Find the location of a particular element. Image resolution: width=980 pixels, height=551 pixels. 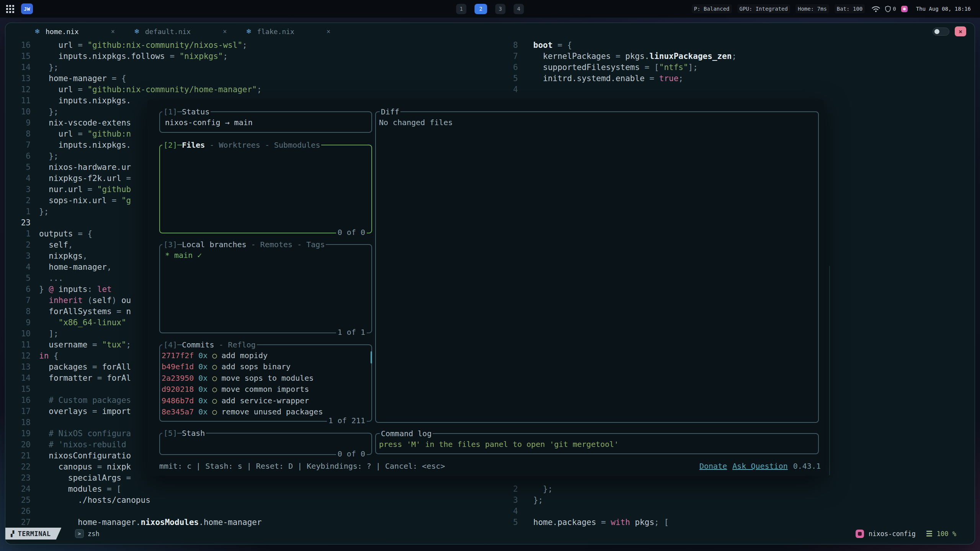

panel-title: [5]─Stash is located at coordinates (184, 433).